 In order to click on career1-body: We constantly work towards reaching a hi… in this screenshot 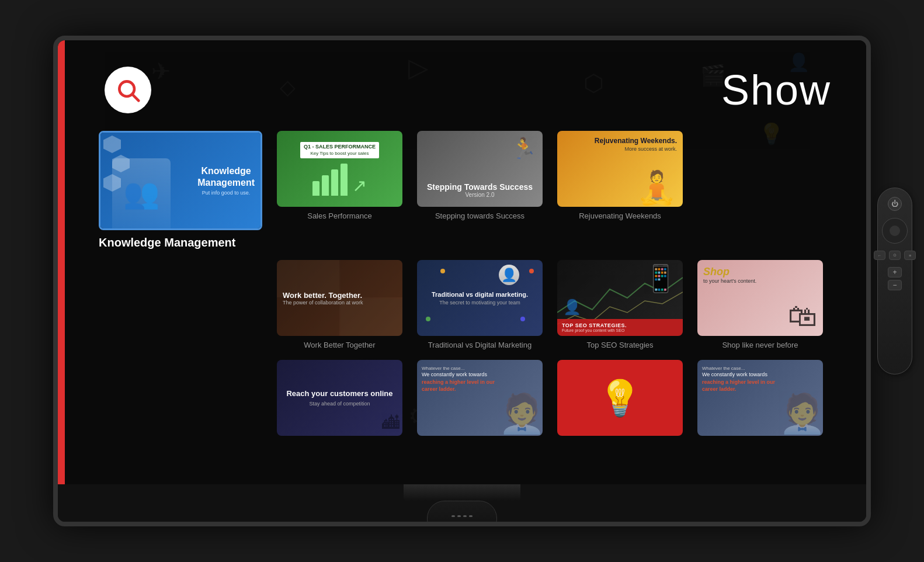, I will do `click(460, 382)`.